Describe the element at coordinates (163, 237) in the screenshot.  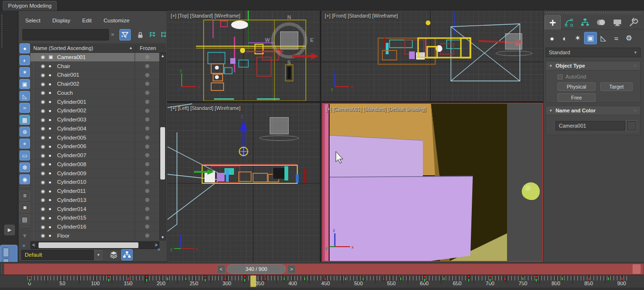
I see `scroll-down-icon: ▼` at that location.